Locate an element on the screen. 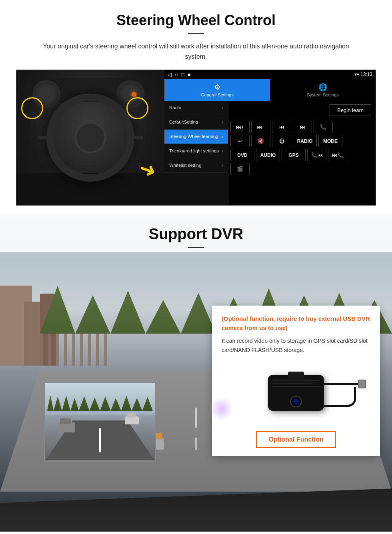 The width and height of the screenshot is (392, 534). tab-system-label: System Settings is located at coordinates (322, 95).